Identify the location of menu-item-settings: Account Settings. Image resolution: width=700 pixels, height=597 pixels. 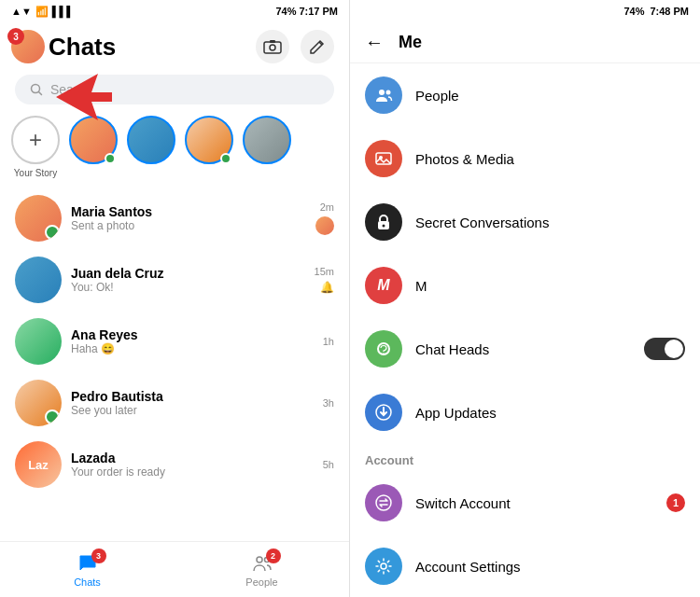
(525, 565).